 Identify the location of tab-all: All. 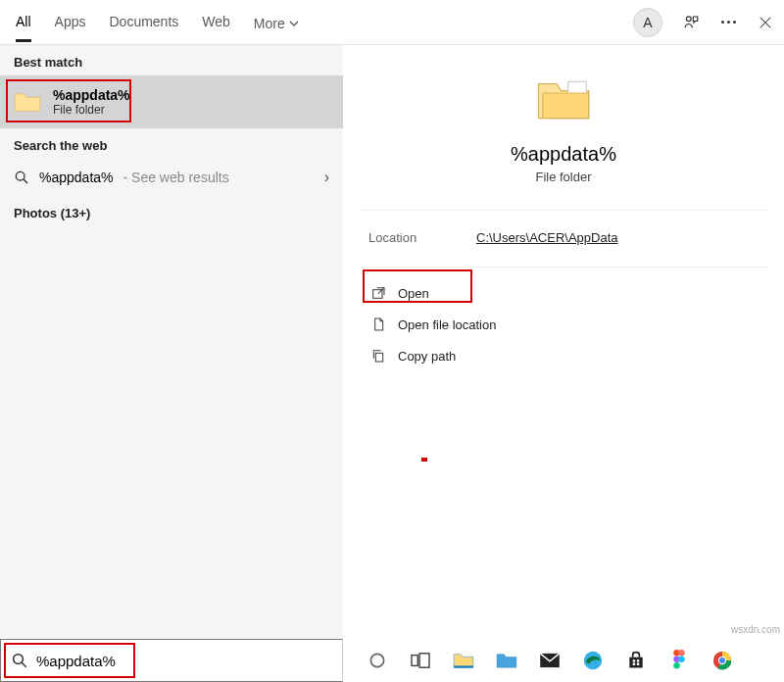
(24, 22).